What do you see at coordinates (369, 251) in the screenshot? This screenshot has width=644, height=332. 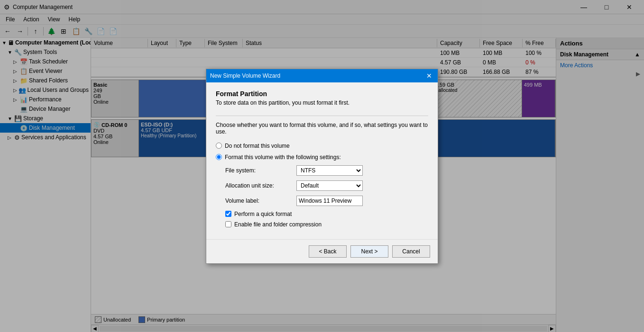 I see `next-button: Next >` at bounding box center [369, 251].